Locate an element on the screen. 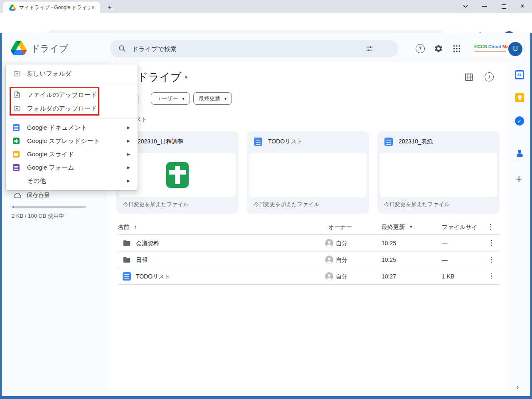 Image resolution: width=532 pixels, height=399 pixels. apps-grid-icon is located at coordinates (457, 49).